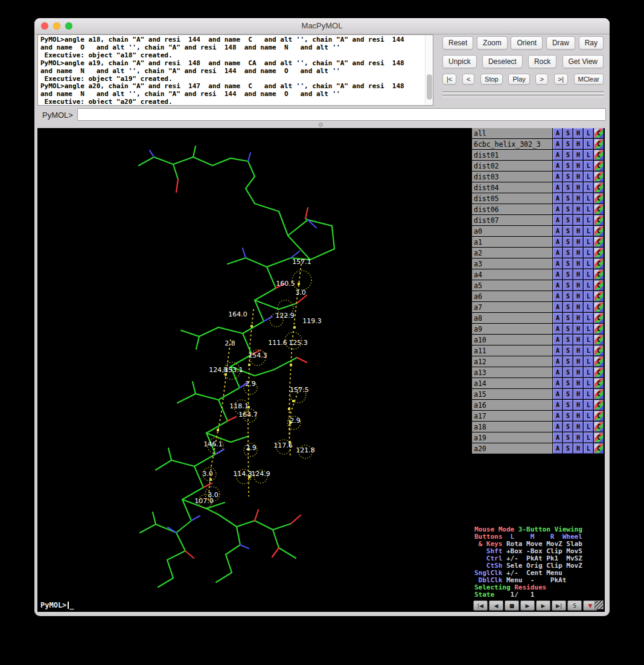  I want to click on movie-stop-button: Stop, so click(491, 79).